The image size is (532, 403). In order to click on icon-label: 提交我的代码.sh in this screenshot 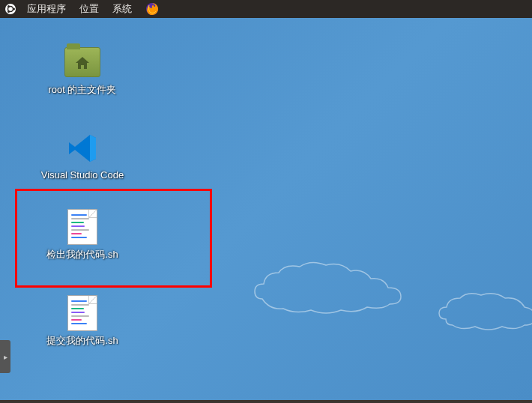, I will do `click(82, 341)`.